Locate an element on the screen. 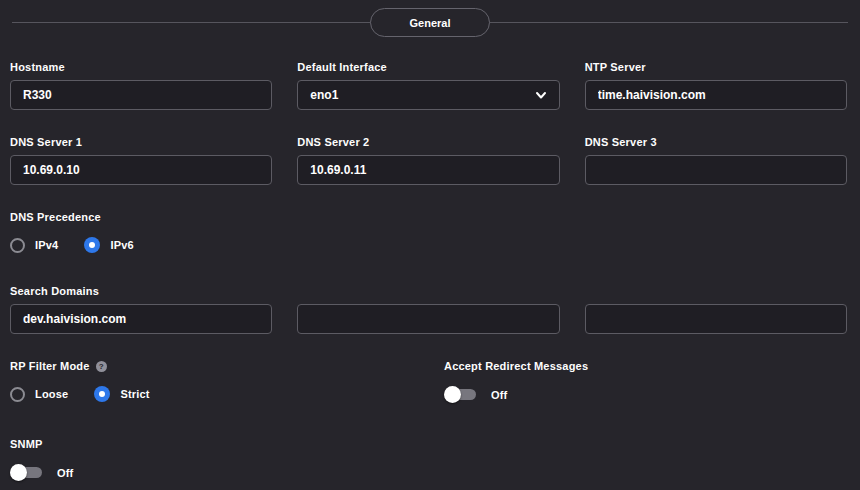 The image size is (860, 490). radio-ipv6: IPv6 is located at coordinates (108, 245).